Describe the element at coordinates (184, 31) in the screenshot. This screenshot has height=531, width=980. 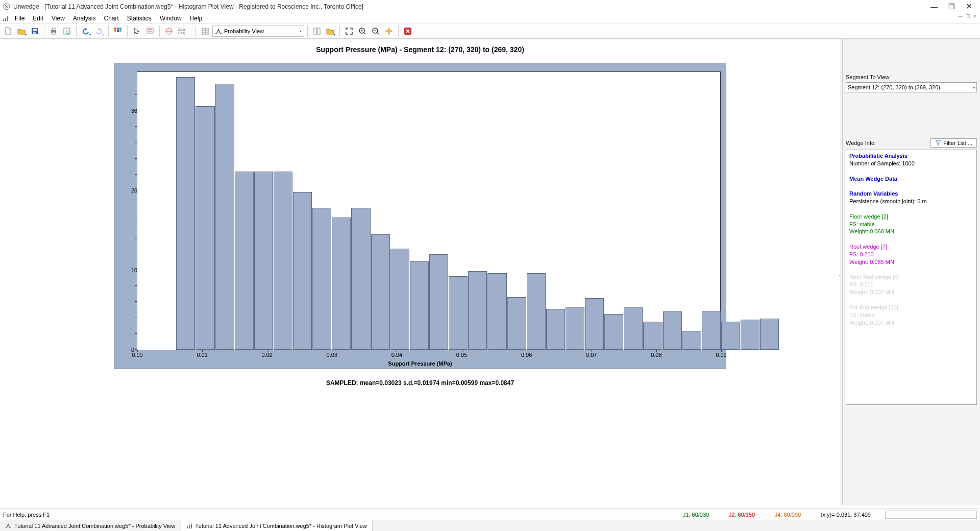
I see `histogram-stats-button: [233](134)` at that location.